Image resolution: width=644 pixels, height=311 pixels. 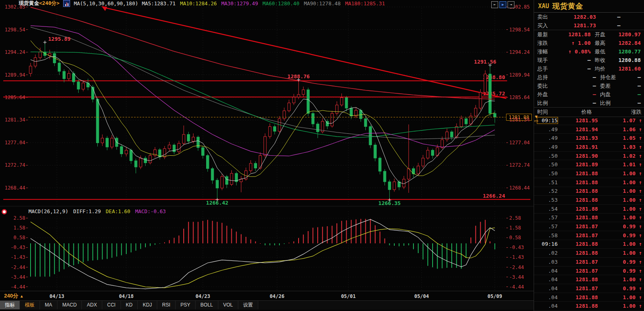 What do you see at coordinates (22, 296) in the screenshot?
I see `triangle-up-icon: ▲` at bounding box center [22, 296].